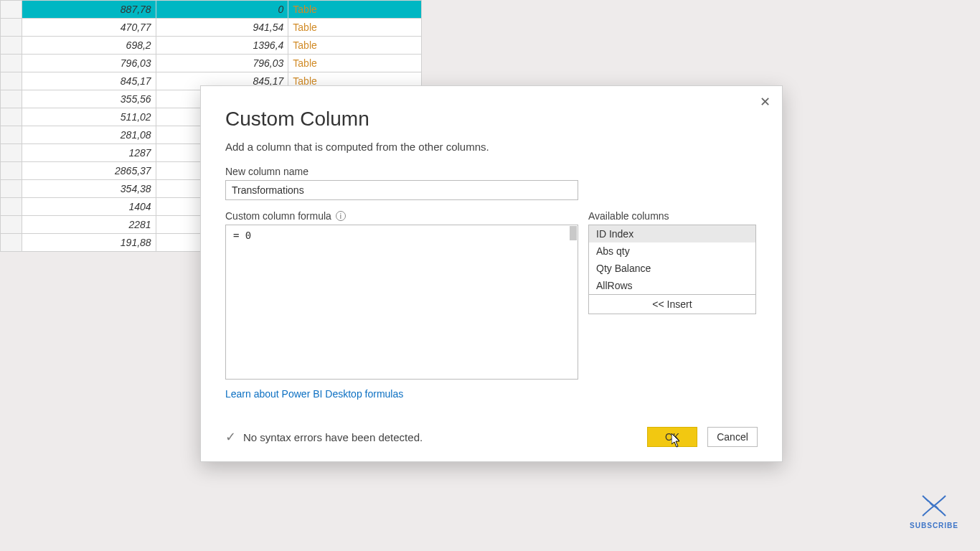 The image size is (980, 551). I want to click on dna-icon, so click(934, 506).